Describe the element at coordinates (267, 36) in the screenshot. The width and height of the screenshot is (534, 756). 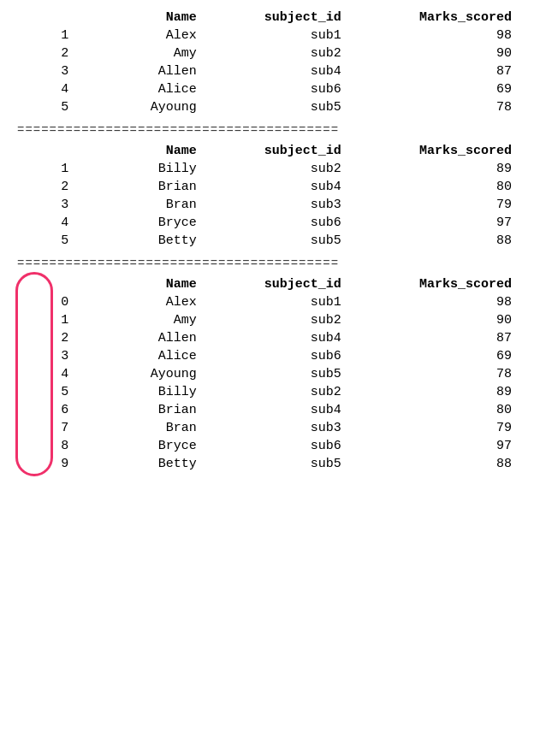
I see `table-row: 1Alexsub198` at that location.